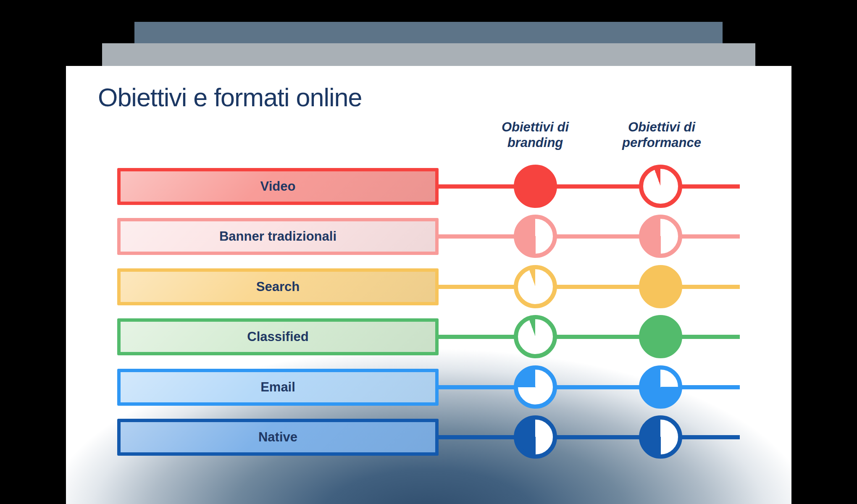 The height and width of the screenshot is (504, 857). I want to click on format-row: Banner tradizionali, so click(428, 236).